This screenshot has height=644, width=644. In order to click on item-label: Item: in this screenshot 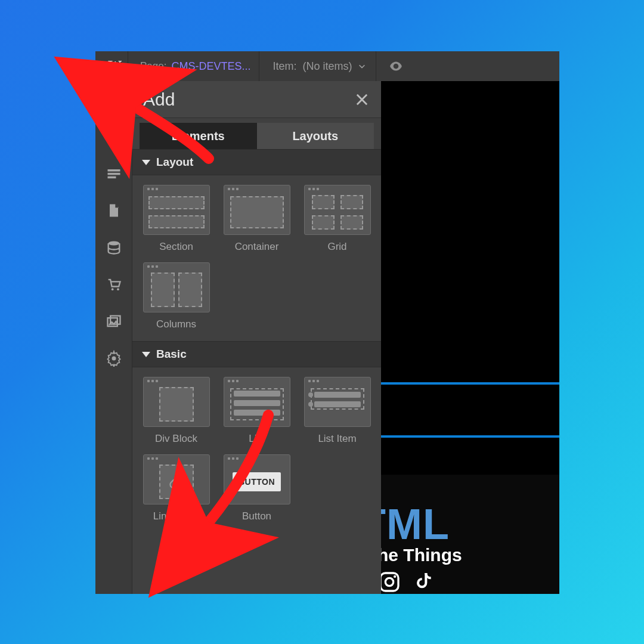, I will do `click(284, 67)`.